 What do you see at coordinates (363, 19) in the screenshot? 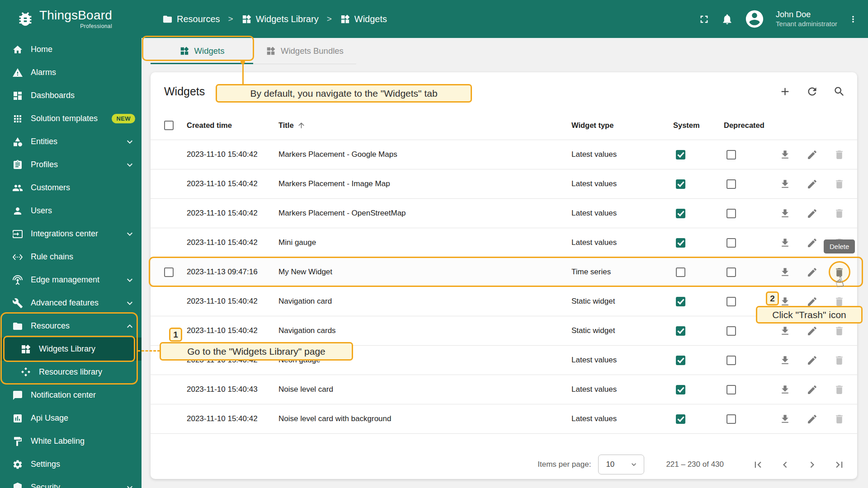
I see `breadcrumb-item-widgets: Widgets` at bounding box center [363, 19].